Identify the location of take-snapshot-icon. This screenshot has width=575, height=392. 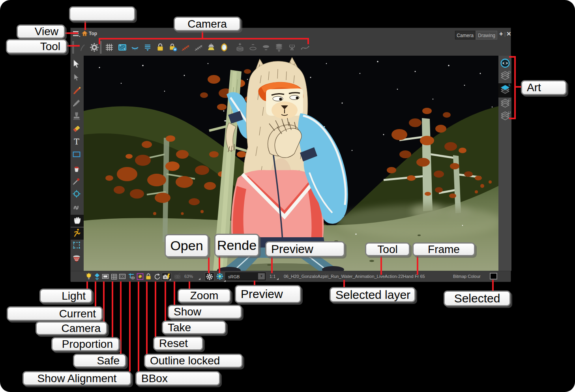
(167, 277).